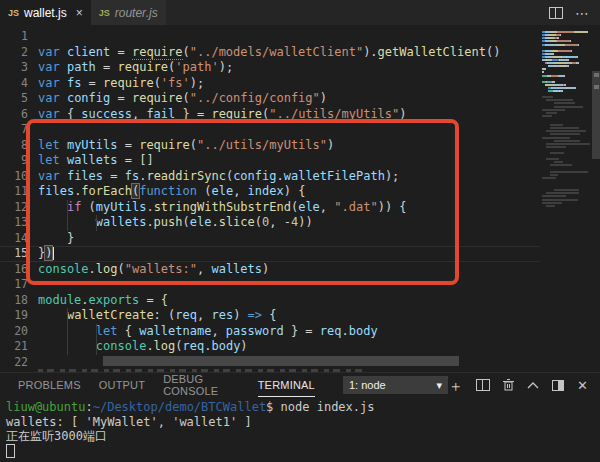 This screenshot has height=462, width=600. I want to click on code-line: 17, so click(270, 285).